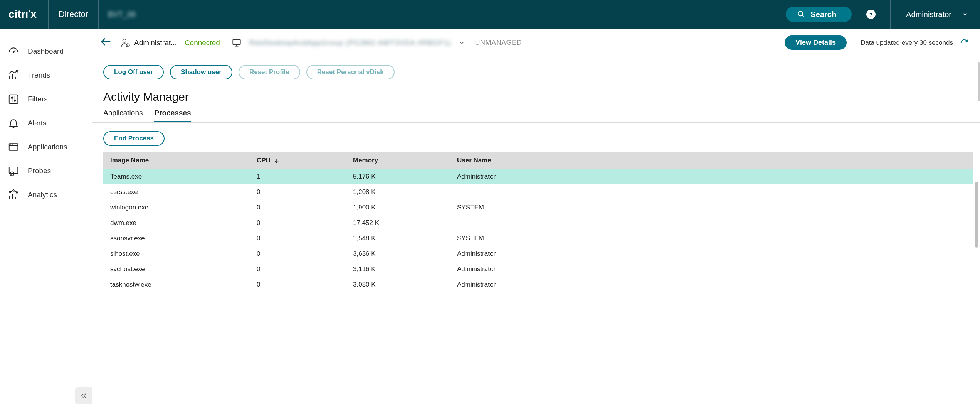 Image resolution: width=980 pixels, height=412 pixels. I want to click on sidebar-item-analytics: Analytics, so click(46, 195).